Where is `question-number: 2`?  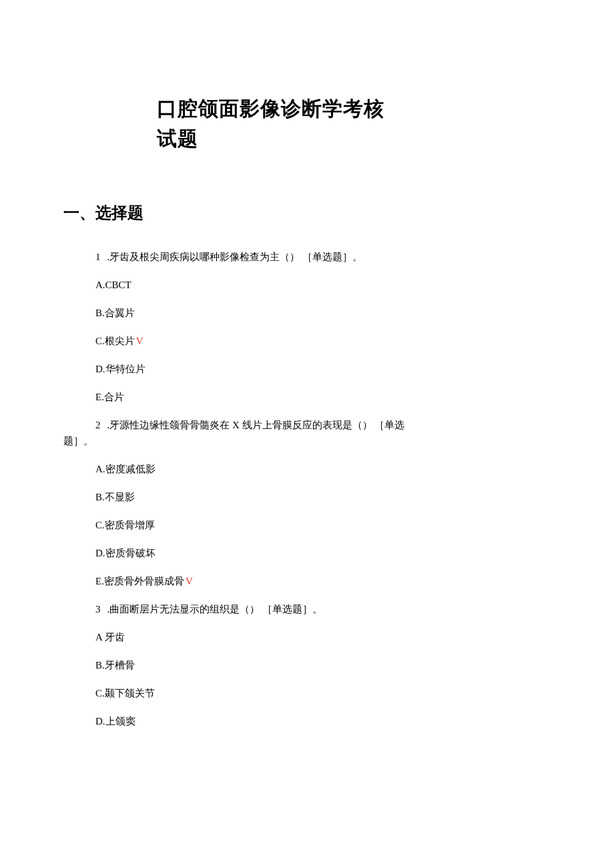 question-number: 2 is located at coordinates (98, 425).